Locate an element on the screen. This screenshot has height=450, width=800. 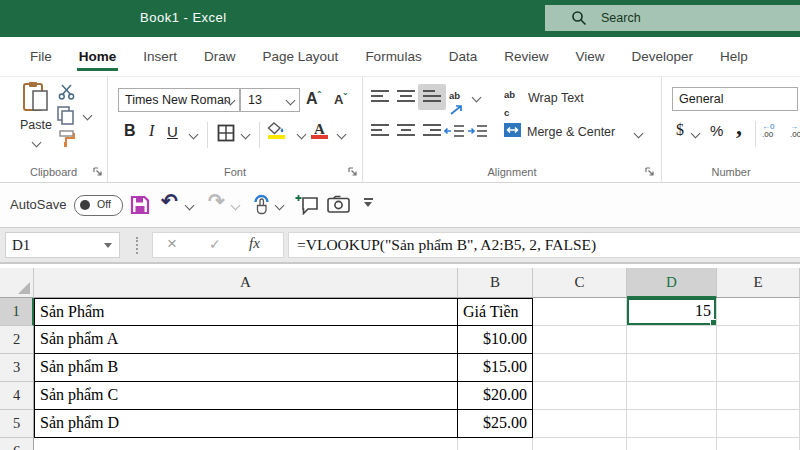
font-size-select: 13 is located at coordinates (270, 100).